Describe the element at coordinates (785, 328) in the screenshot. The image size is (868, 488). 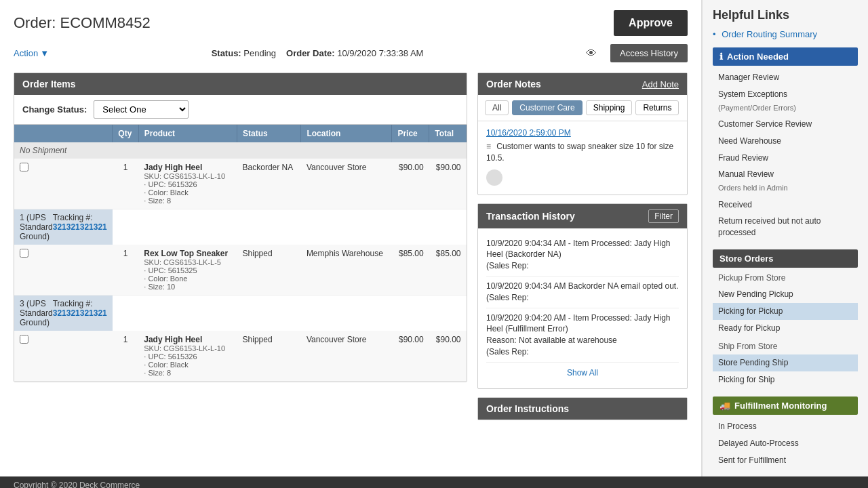
I see `sidebar-sub-item-2: Ready for Pickup` at that location.